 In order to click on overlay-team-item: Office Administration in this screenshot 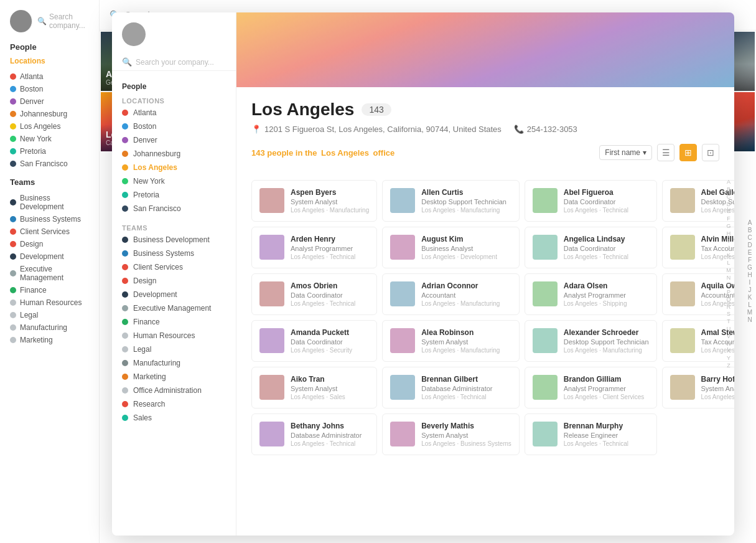, I will do `click(174, 390)`.